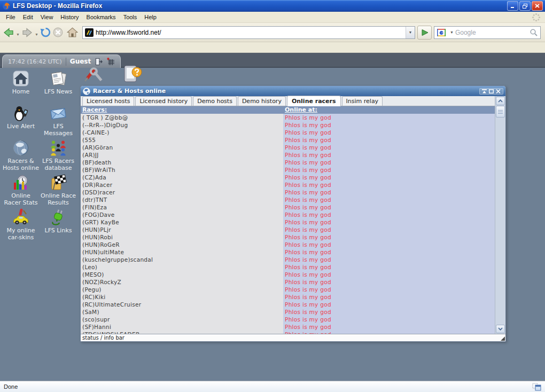 The height and width of the screenshot is (392, 545). Describe the element at coordinates (182, 245) in the screenshot. I see `racer-name: (HUN)RoGeR` at that location.